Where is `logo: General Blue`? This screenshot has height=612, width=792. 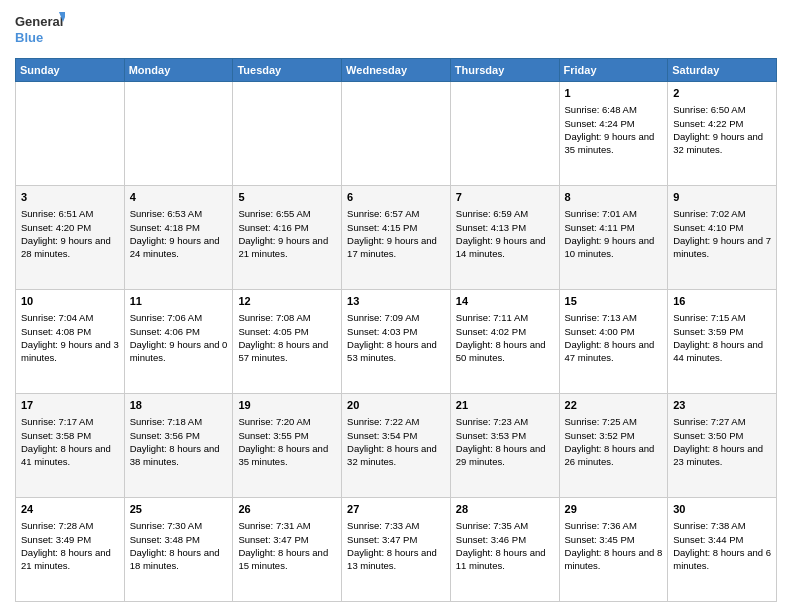 logo: General Blue is located at coordinates (40, 30).